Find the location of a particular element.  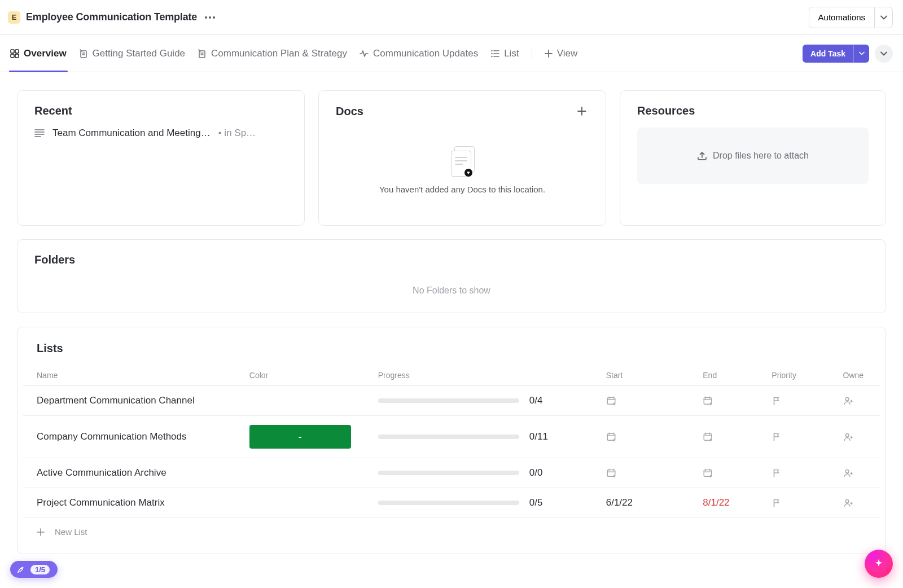

table-row: Active Communication Archive0/0 is located at coordinates (451, 473).